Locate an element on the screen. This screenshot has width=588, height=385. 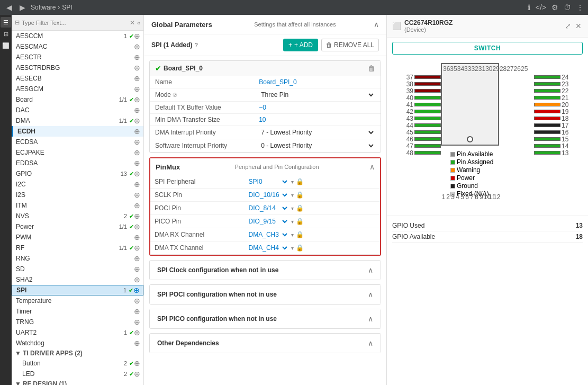
pinmux-collapse-button: ∧ is located at coordinates (372, 167).